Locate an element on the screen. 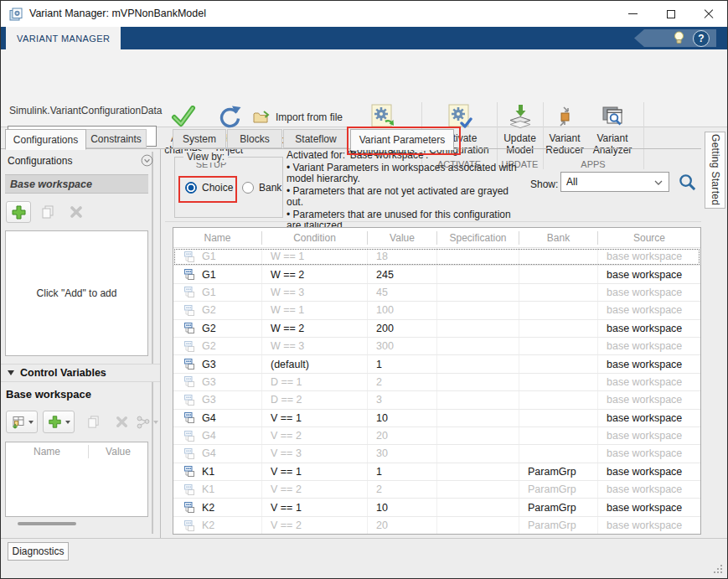  table-row: G1W == 345base workspace is located at coordinates (437, 293).